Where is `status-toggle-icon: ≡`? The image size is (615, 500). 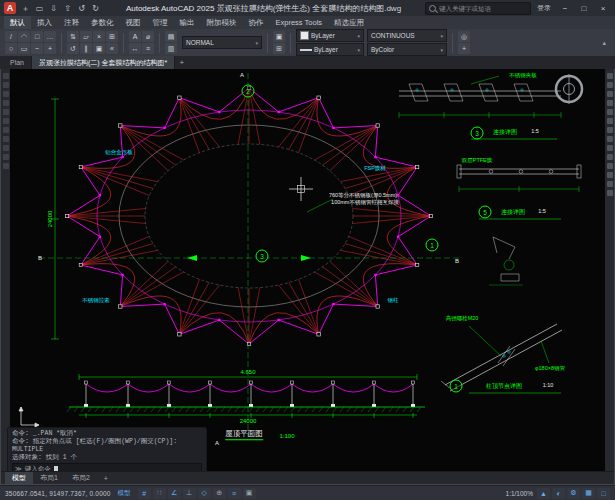 status-toggle-icon: ≡ is located at coordinates (234, 494).